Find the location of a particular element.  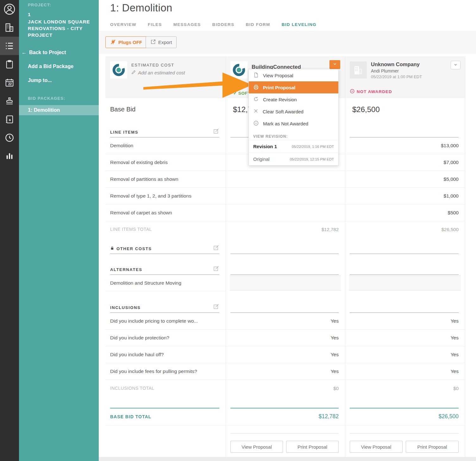

menu-item-view-proposal: View Proposal is located at coordinates (294, 75).